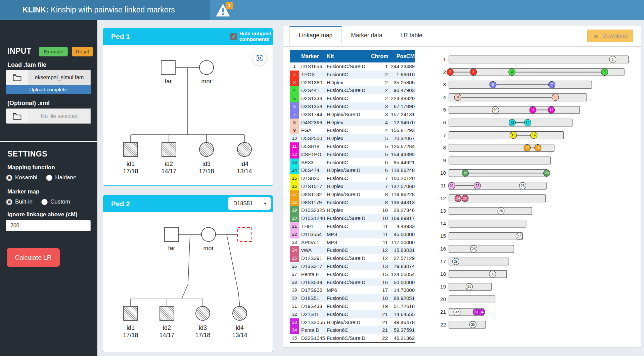 The image size is (644, 356). What do you see at coordinates (17, 77) in the screenshot?
I see `fam-browse-button` at bounding box center [17, 77].